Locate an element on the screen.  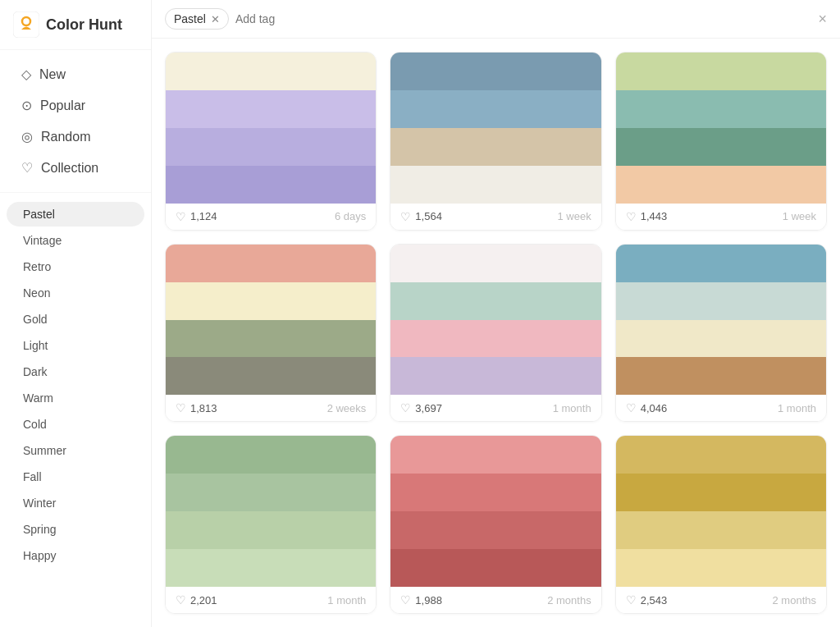
palette-likes-p9: ♡2,543 is located at coordinates (646, 600).